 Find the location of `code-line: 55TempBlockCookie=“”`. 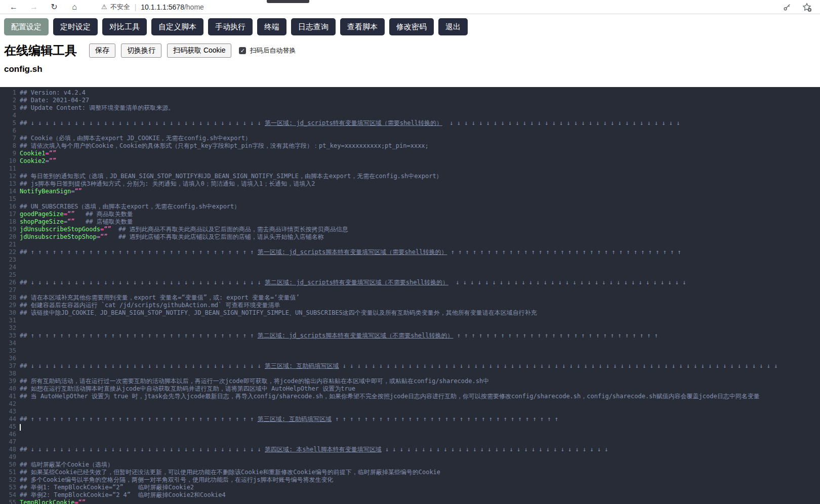

code-line: 55TempBlockCookie=“” is located at coordinates (410, 501).